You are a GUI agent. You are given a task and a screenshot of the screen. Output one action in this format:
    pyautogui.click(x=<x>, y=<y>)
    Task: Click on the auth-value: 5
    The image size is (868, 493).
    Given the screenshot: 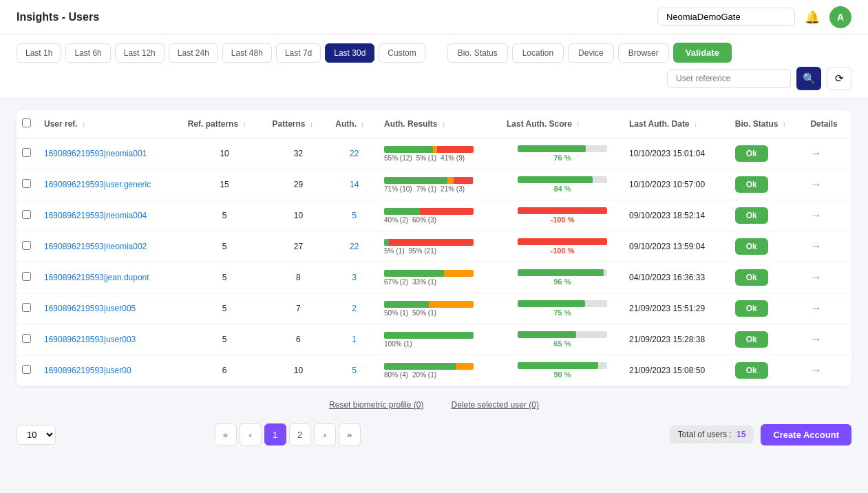 What is the action you would take?
    pyautogui.click(x=354, y=216)
    